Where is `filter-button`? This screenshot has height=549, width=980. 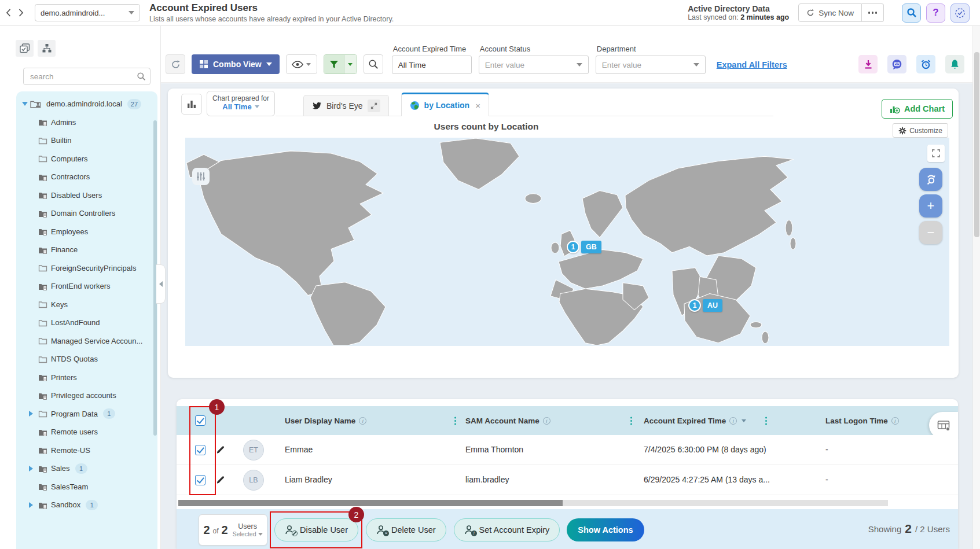
filter-button is located at coordinates (334, 64).